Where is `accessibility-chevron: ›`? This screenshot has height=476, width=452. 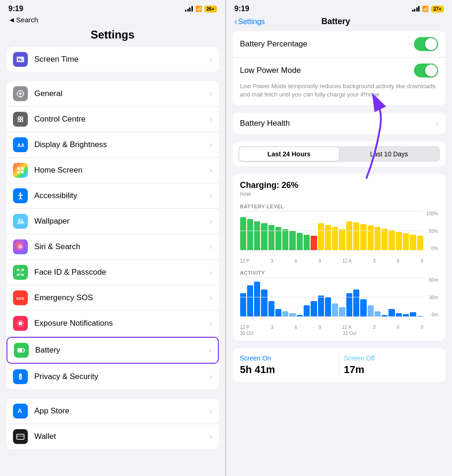
accessibility-chevron: › is located at coordinates (210, 196).